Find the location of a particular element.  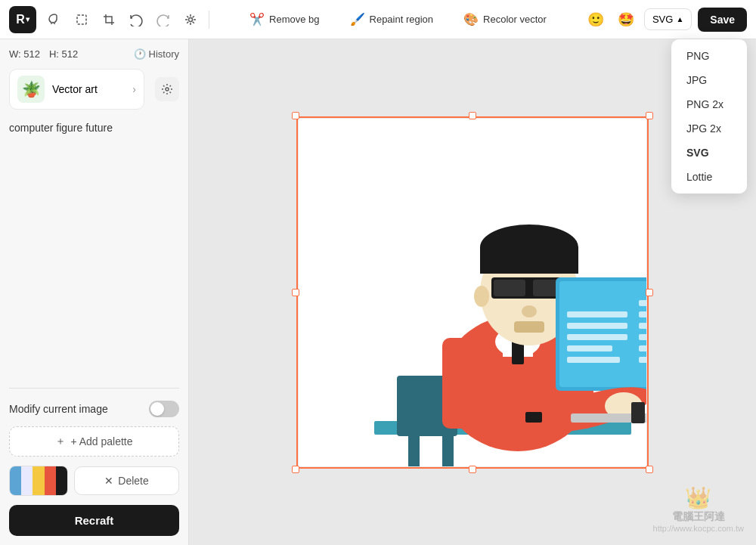

scissors-icon: ✂️ is located at coordinates (257, 20).